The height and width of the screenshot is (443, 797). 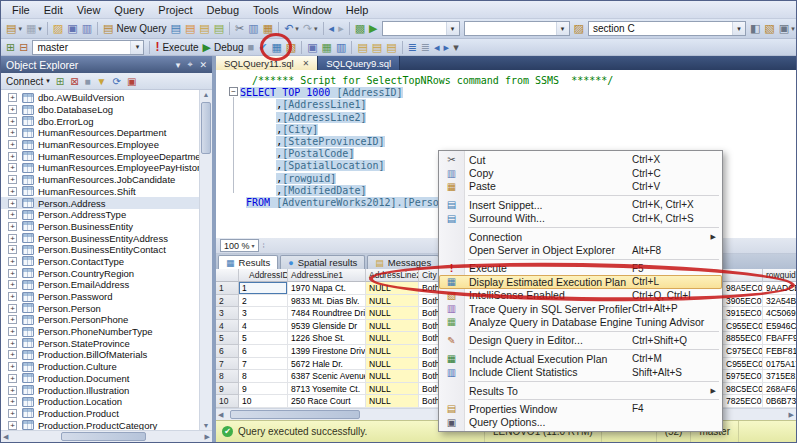 What do you see at coordinates (100, 215) in the screenshot?
I see `tree-item-person-addresstype: +Person.AddressType` at bounding box center [100, 215].